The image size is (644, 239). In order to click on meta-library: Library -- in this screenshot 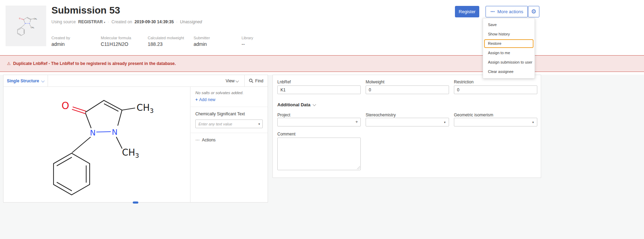, I will do `click(247, 41)`.